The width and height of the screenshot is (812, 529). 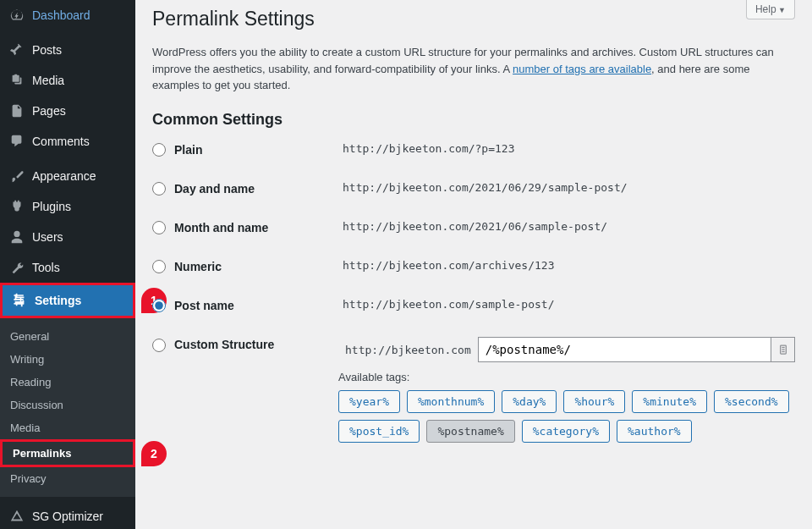 What do you see at coordinates (68, 337) in the screenshot?
I see `submenu-general: General` at bounding box center [68, 337].